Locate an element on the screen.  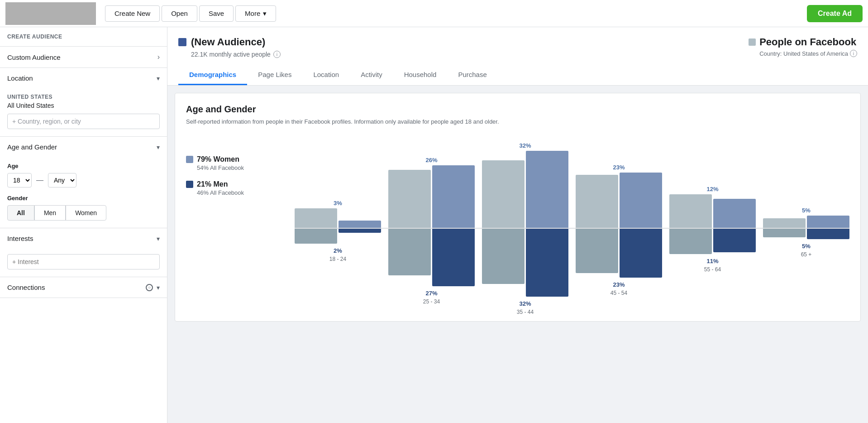
age-gender-header: Age and Gender ▾ is located at coordinates (83, 147).